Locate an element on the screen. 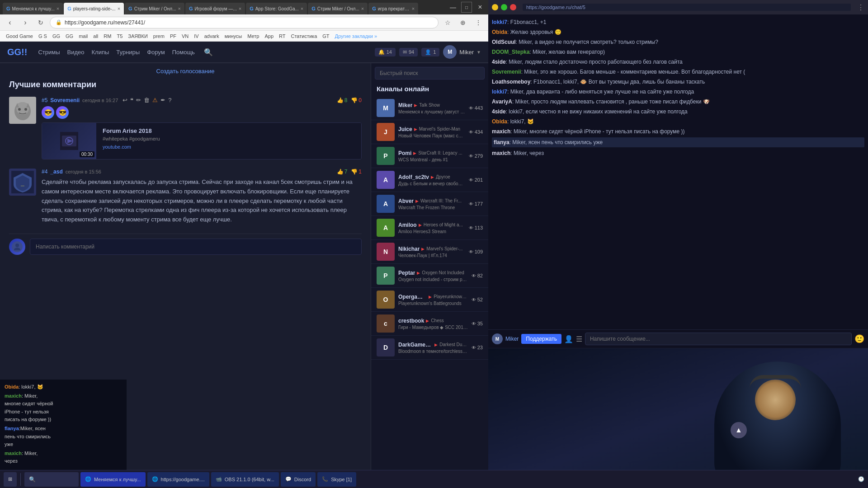  chat-minimize-btn is located at coordinates (495, 7).